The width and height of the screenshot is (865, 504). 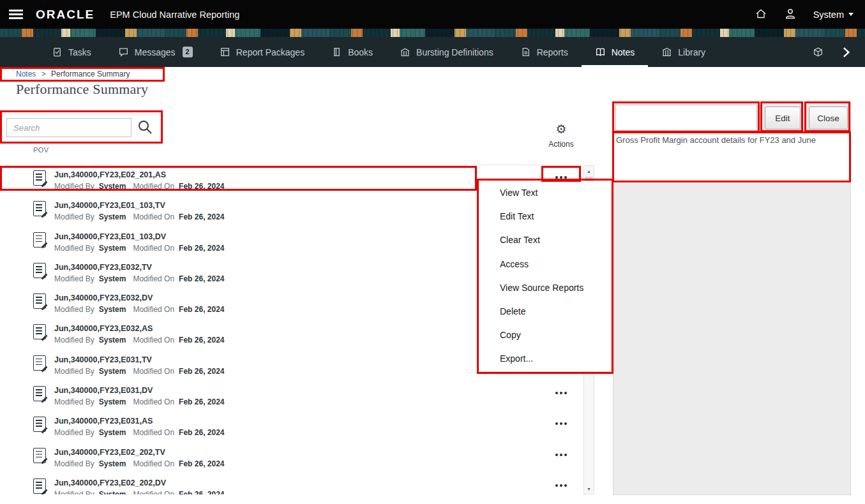 What do you see at coordinates (352, 52) in the screenshot?
I see `tab-books: Books` at bounding box center [352, 52].